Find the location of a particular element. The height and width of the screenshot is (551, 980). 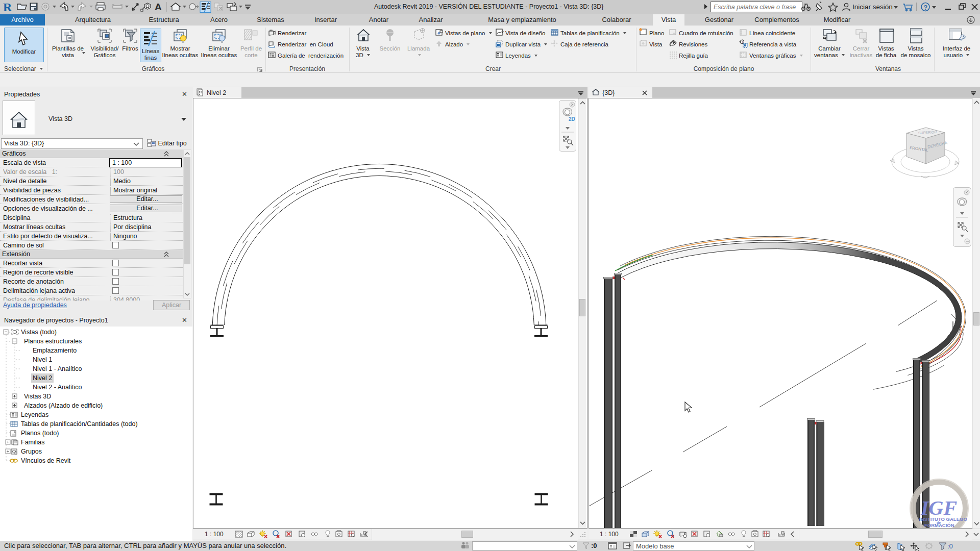

svg-text: INSTITUTO GALEGO is located at coordinates (943, 519).